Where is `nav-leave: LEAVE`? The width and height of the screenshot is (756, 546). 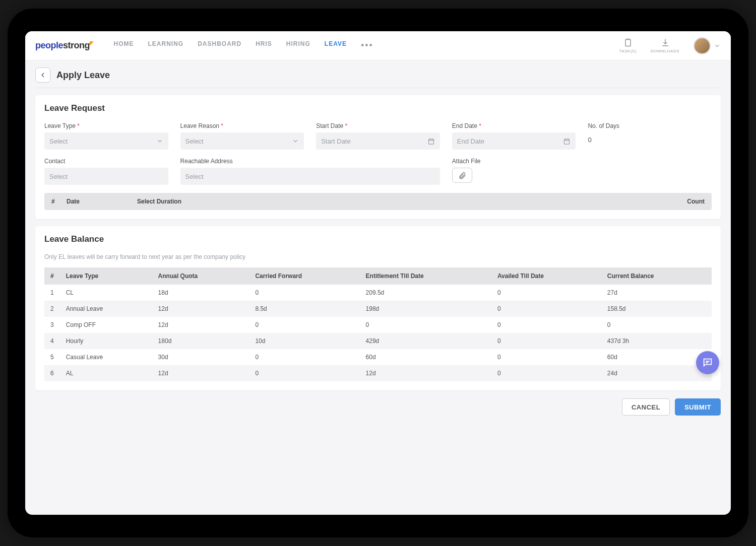
nav-leave: LEAVE is located at coordinates (336, 45).